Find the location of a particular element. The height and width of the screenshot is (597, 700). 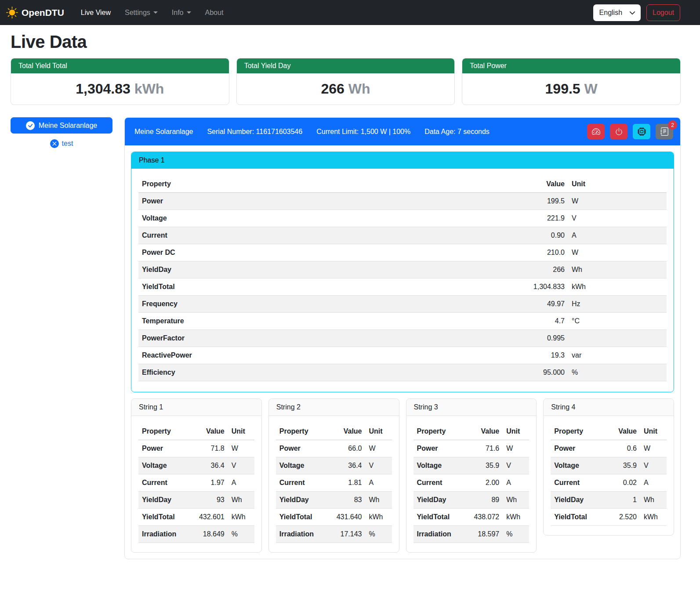

inverter-actions: 2 is located at coordinates (630, 132).